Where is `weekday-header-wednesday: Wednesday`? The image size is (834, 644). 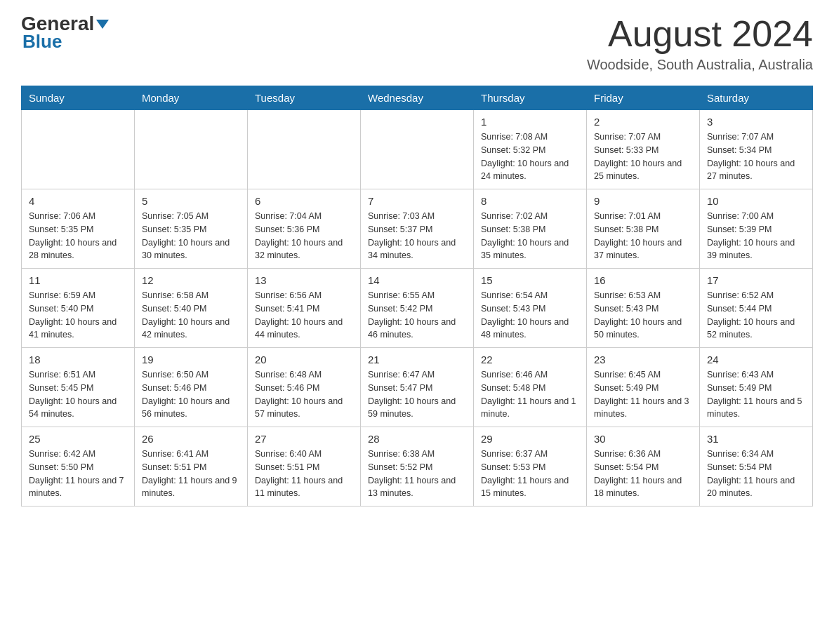
weekday-header-wednesday: Wednesday is located at coordinates (417, 98).